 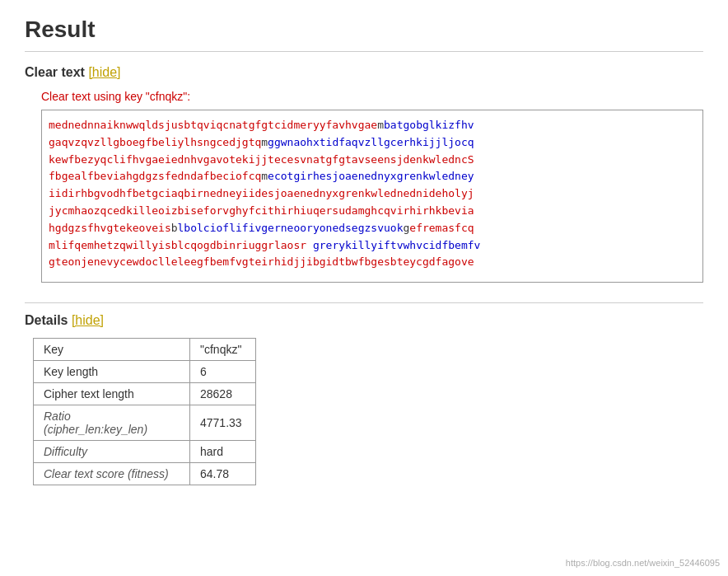 I want to click on cipher-line: jycmhaozqcedkilleoizbiseforvghyfcithirhi…, so click(x=372, y=211).